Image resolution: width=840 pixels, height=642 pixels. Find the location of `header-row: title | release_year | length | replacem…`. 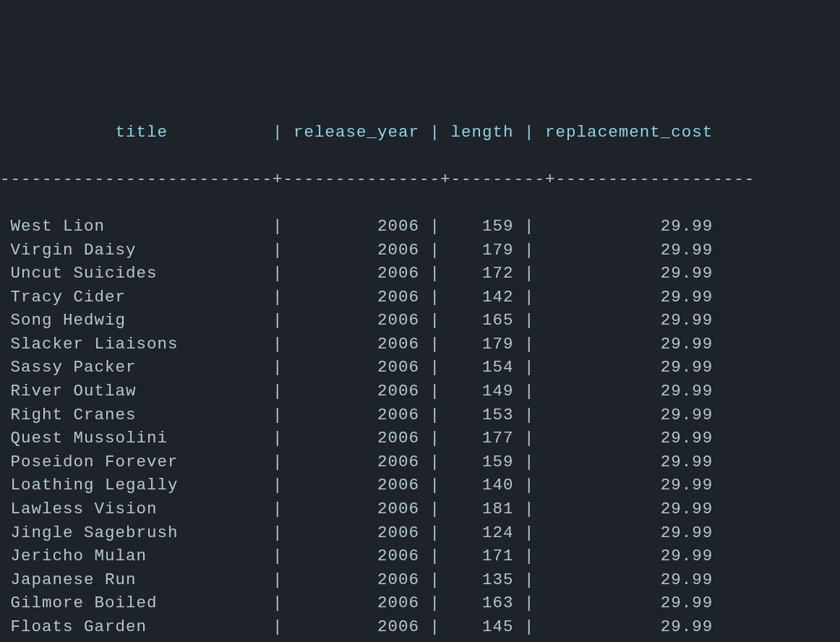

header-row: title | release_year | length | replacem… is located at coordinates (420, 133).